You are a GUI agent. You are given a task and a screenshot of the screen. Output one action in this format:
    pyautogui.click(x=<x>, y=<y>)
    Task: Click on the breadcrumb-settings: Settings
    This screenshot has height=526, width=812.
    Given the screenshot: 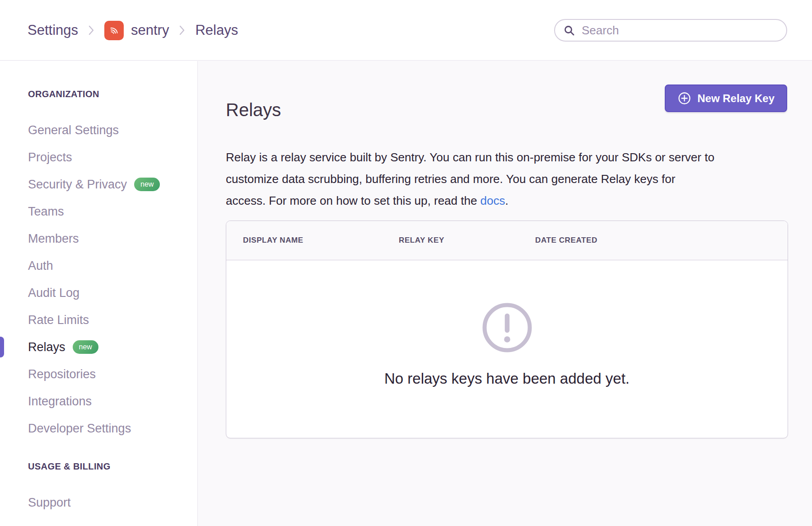 What is the action you would take?
    pyautogui.click(x=53, y=30)
    